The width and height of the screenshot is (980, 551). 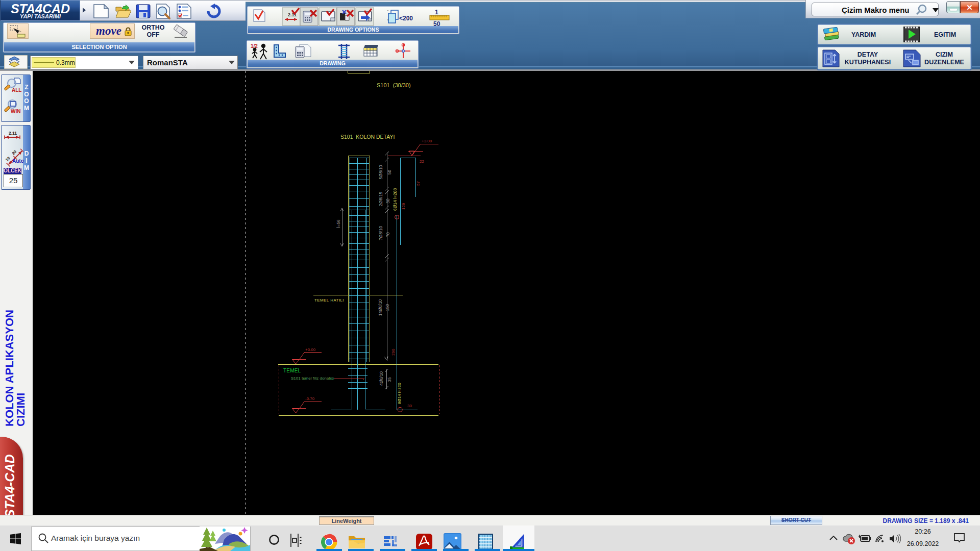 I want to click on svg-text: 20, so click(x=14, y=152).